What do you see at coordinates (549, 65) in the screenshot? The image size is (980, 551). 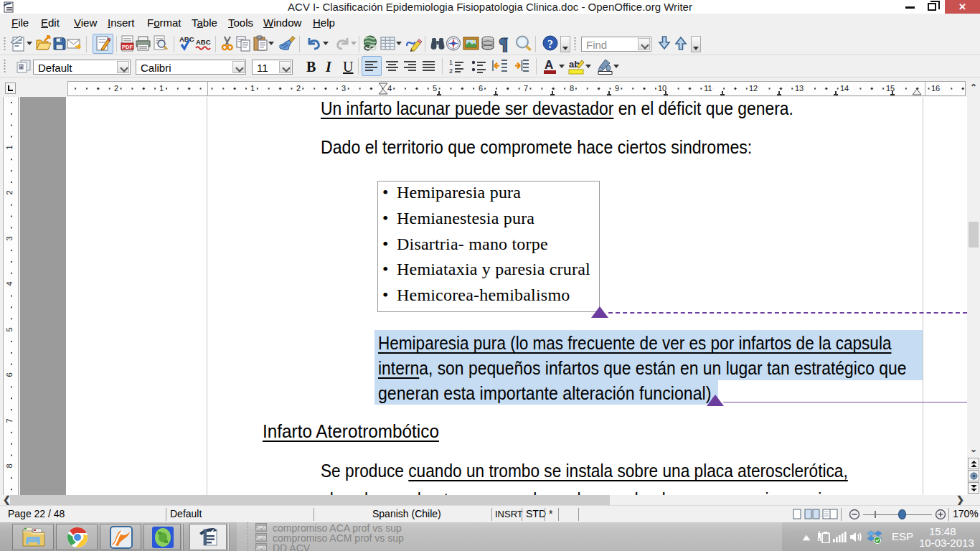 I see `svg-text: A` at bounding box center [549, 65].